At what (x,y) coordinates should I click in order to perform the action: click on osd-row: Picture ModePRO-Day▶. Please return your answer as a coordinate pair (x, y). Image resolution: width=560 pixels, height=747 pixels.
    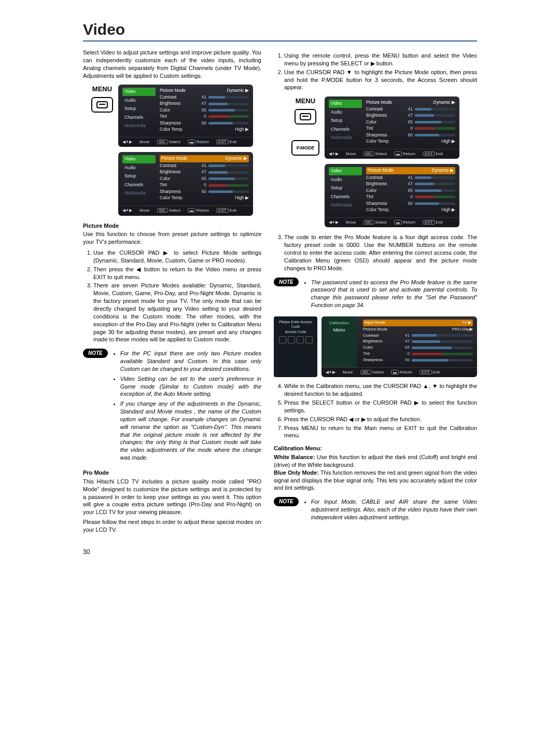
    Looking at the image, I should click on (418, 330).